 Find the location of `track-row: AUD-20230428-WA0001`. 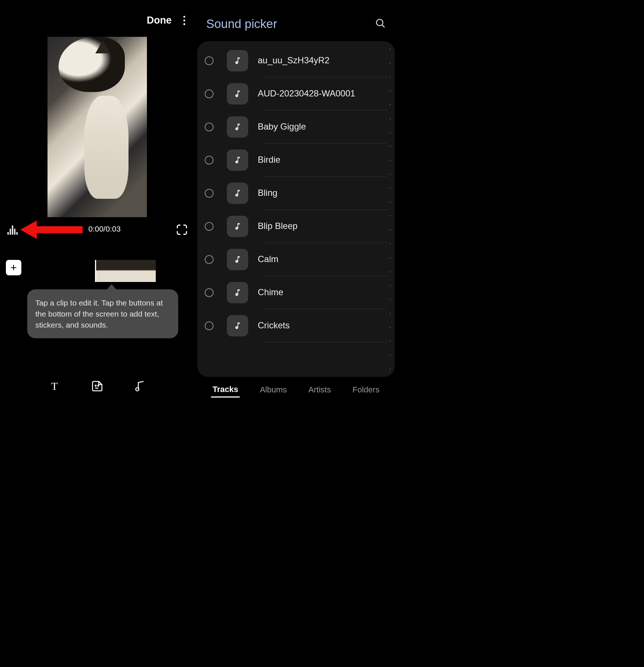

track-row: AUD-20230428-WA0001 is located at coordinates (296, 94).